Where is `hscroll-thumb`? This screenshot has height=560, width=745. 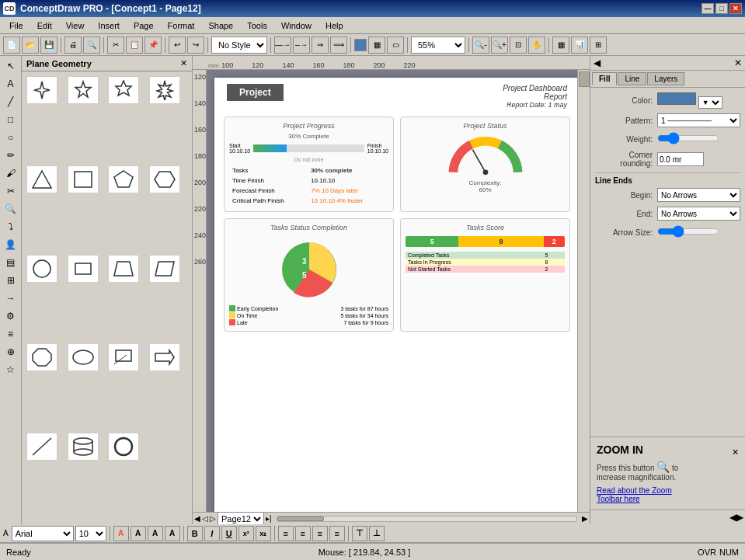 hscroll-thumb is located at coordinates (301, 519).